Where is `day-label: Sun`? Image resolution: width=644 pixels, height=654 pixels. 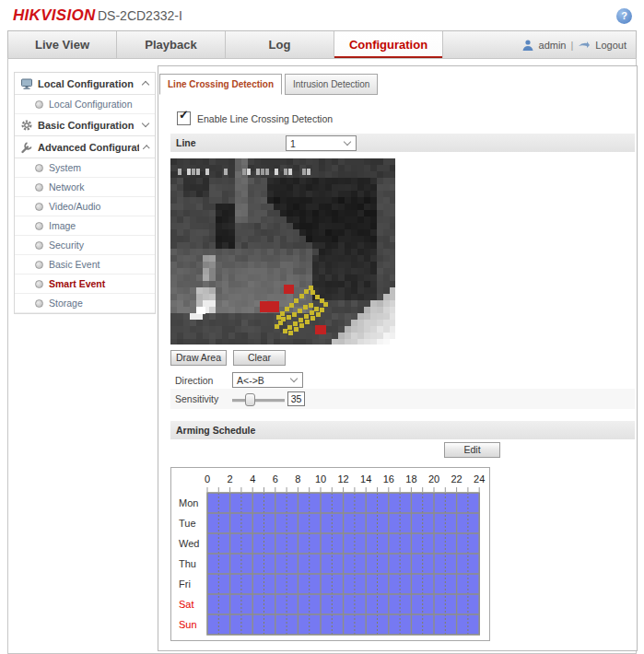
day-label: Sun is located at coordinates (188, 625).